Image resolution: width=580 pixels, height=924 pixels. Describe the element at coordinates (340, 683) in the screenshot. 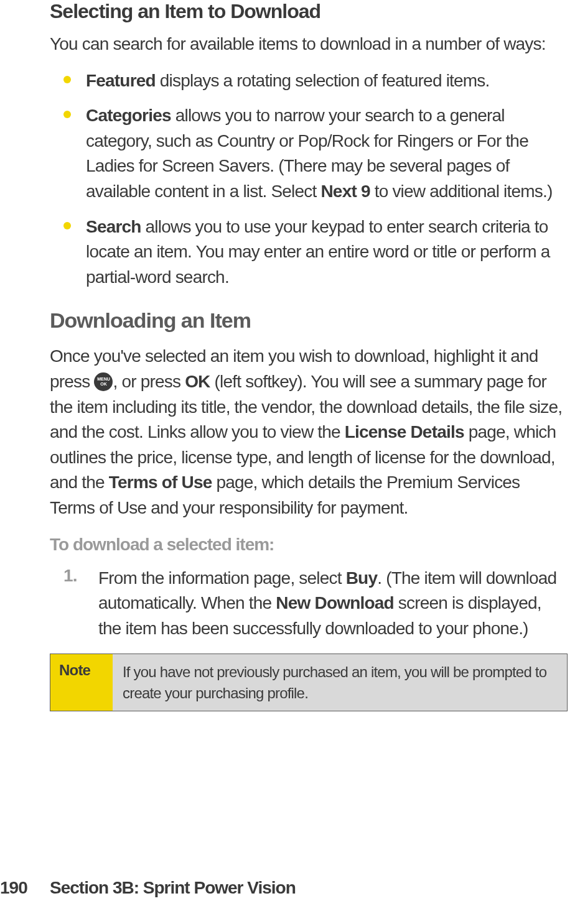

I see `note-content: If you have not previously purchased an …` at that location.